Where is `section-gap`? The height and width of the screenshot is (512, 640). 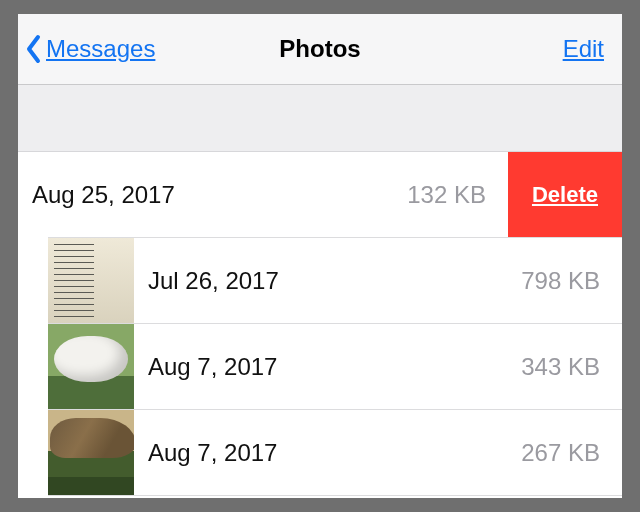
section-gap is located at coordinates (320, 118).